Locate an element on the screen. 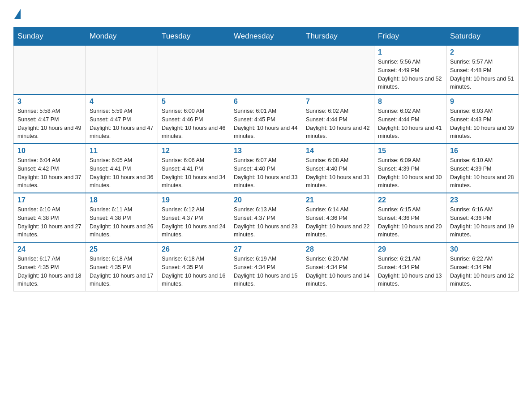  weekday-header-sunday: Sunday is located at coordinates (50, 37).